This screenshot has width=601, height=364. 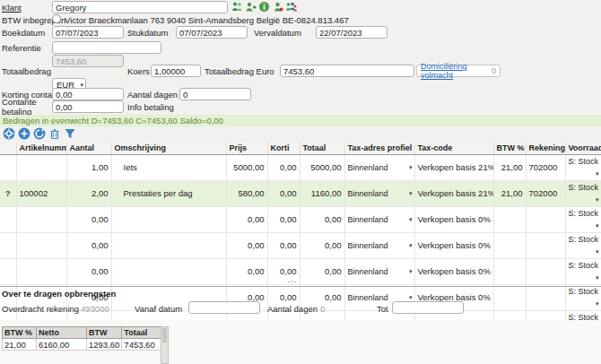 What do you see at coordinates (212, 32) in the screenshot?
I see `stukdatum-input` at bounding box center [212, 32].